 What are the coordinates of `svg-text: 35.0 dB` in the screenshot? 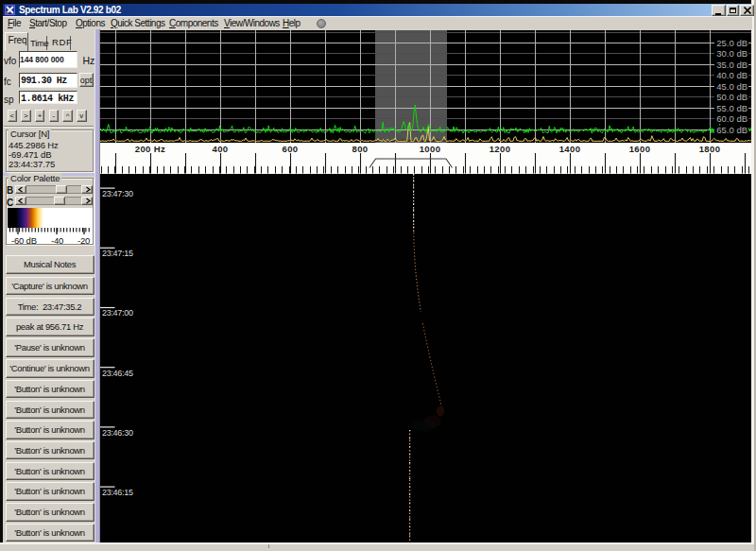 It's located at (731, 64).